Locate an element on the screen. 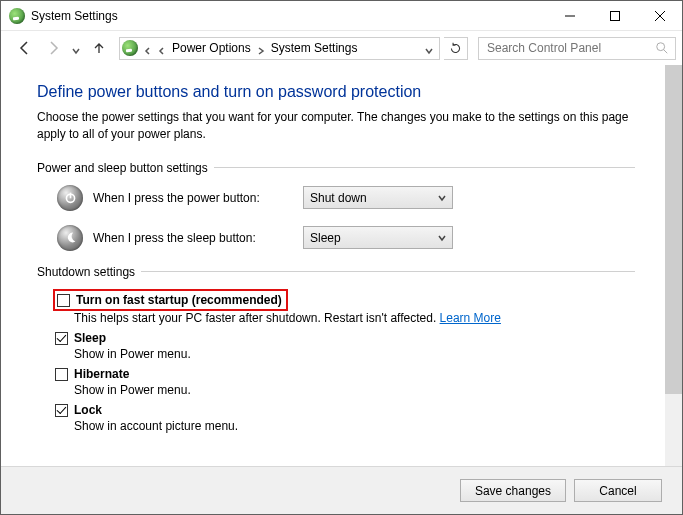  hibernate-desc: Show in Power menu. is located at coordinates (354, 390).